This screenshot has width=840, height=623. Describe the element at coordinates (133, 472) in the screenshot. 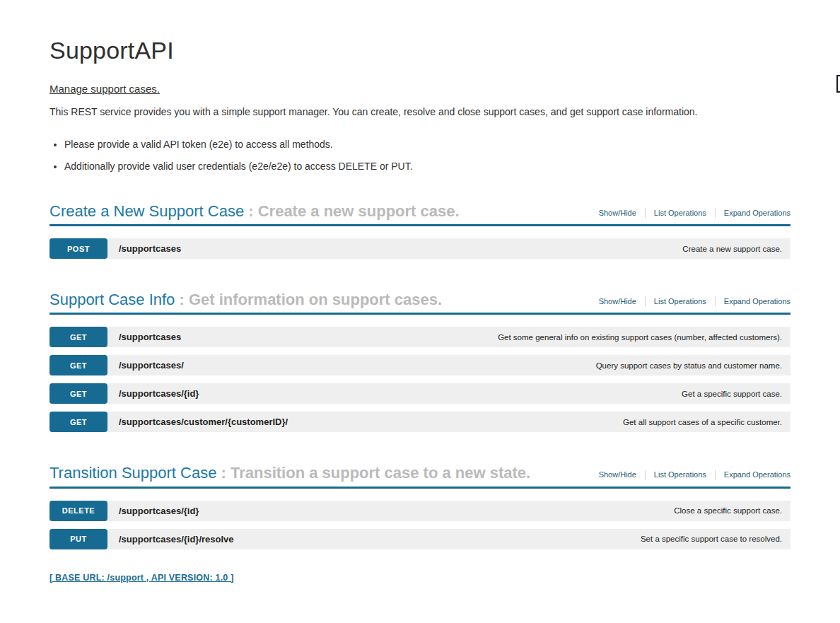

I see `section-title: Transition Support Case` at that location.